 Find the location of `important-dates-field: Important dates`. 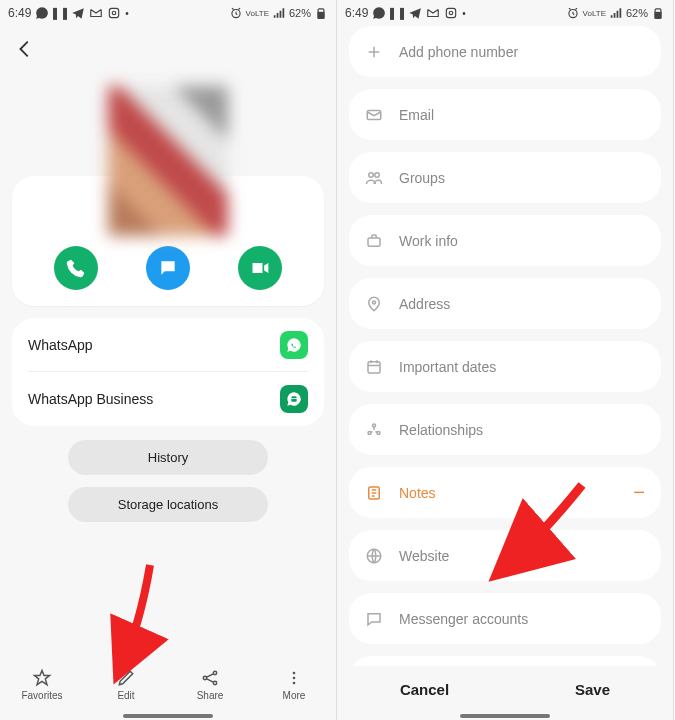

important-dates-field: Important dates is located at coordinates (505, 366).